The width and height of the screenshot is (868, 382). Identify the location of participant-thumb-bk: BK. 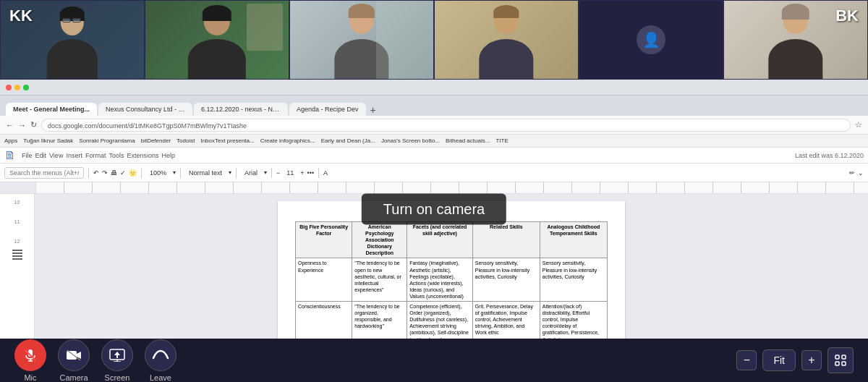
(796, 40).